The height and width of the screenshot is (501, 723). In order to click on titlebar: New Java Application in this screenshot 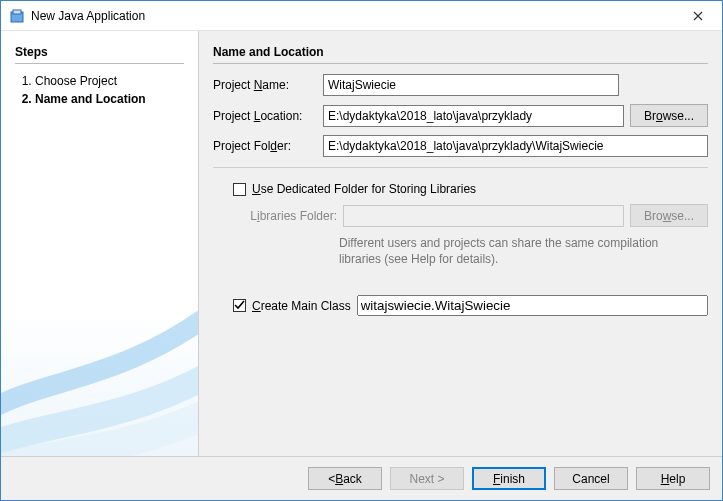, I will do `click(362, 16)`.